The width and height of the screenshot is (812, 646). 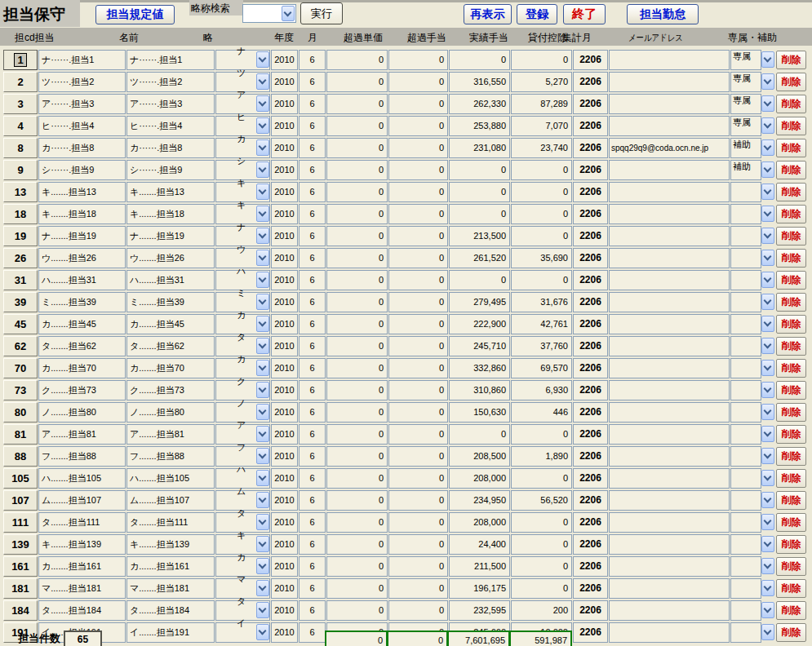 I want to click on exec-button: 実行, so click(x=322, y=13).